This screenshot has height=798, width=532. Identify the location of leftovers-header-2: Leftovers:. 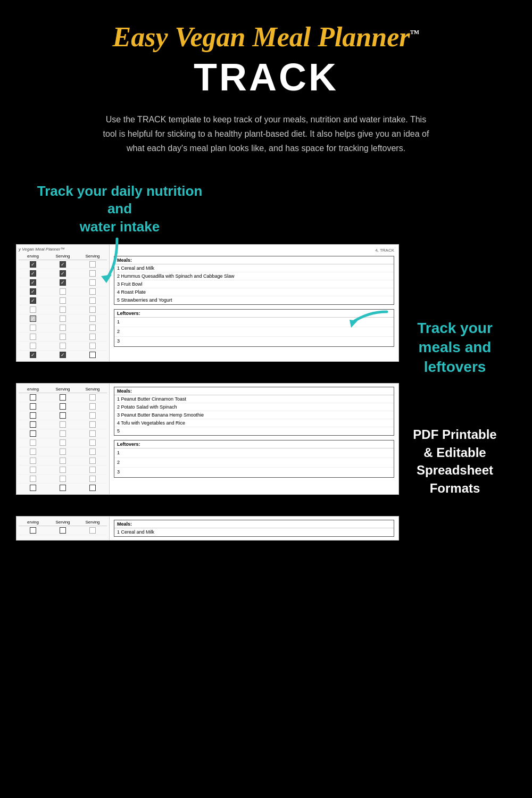
(254, 445).